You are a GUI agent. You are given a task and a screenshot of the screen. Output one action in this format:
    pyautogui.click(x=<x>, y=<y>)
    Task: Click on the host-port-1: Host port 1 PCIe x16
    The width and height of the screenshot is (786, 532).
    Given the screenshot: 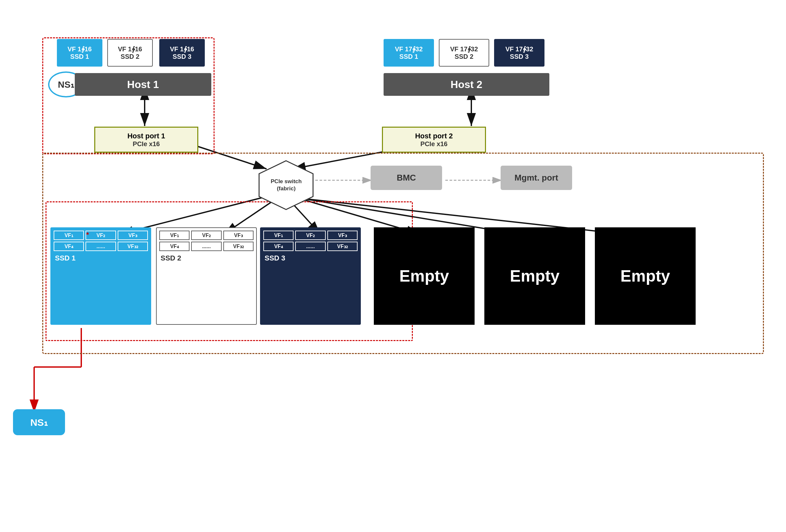 What is the action you would take?
    pyautogui.click(x=146, y=140)
    